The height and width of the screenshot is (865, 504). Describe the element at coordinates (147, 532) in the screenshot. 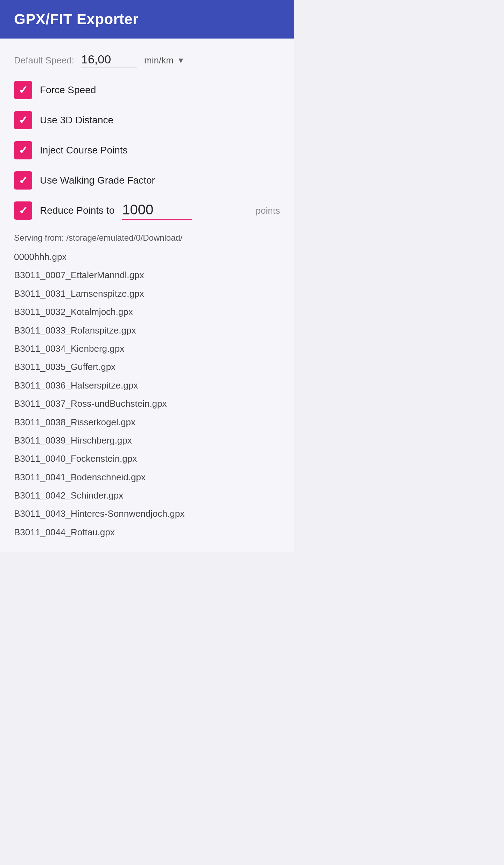

I see `list-item: B3011_0044_Rottau.gpx` at that location.